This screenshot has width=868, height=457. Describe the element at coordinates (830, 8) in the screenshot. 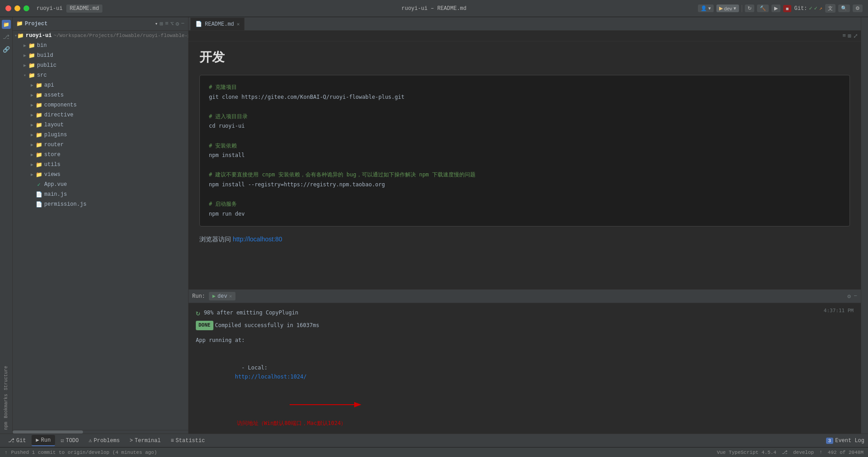

I see `translate-button: 文` at that location.